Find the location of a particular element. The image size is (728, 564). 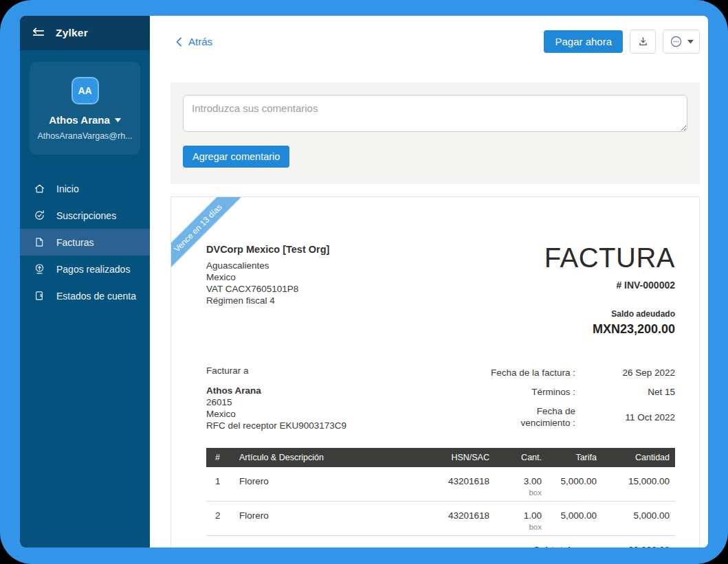

col-header-qty: Cant. is located at coordinates (521, 458).